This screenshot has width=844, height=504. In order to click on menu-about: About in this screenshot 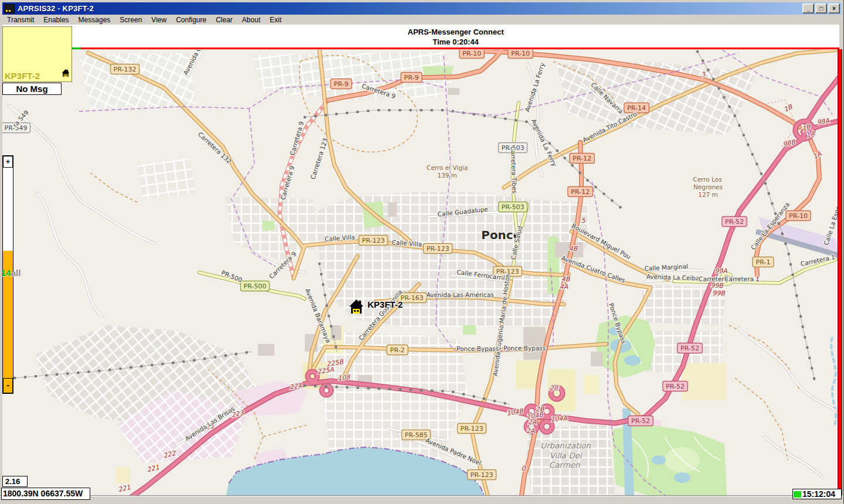, I will do `click(251, 20)`.